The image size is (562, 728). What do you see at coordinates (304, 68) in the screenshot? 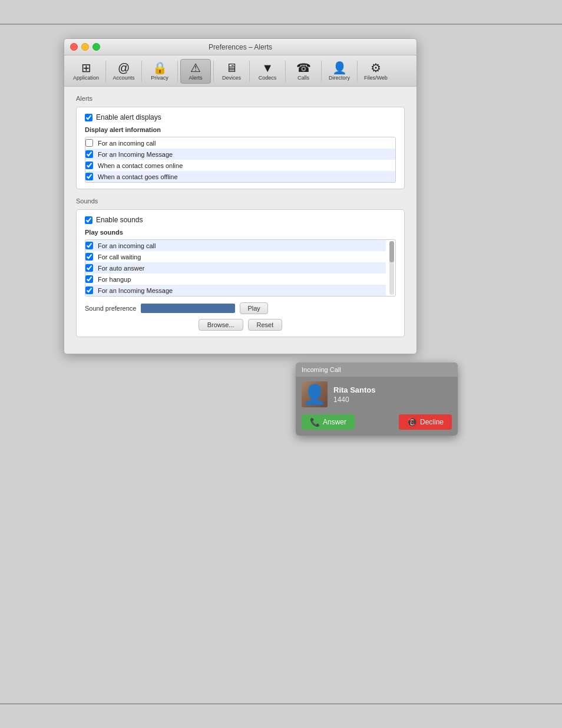
I see `calls-icon: ☎` at bounding box center [304, 68].